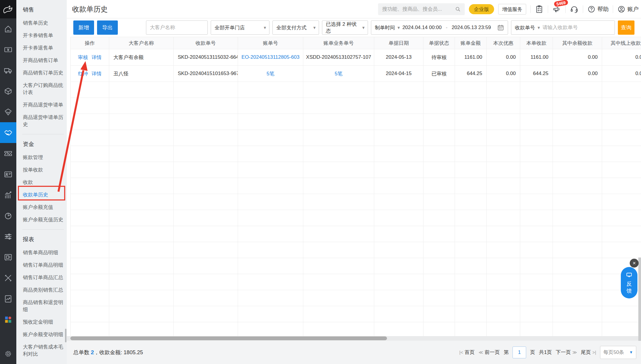  Describe the element at coordinates (43, 89) in the screenshot. I see `sidebar-item-大客户订购商品统计表: 大客户订购商品统计表` at that location.